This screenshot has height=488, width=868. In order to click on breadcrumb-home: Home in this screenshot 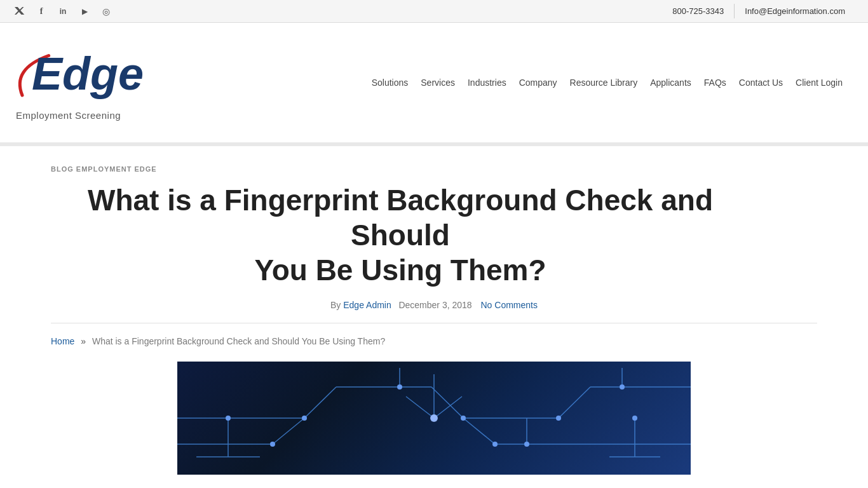, I will do `click(62, 341)`.